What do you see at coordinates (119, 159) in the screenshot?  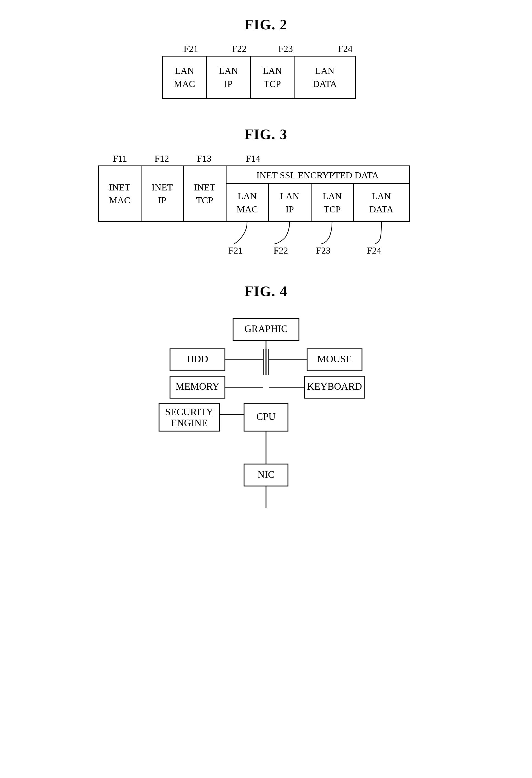 I see `fig3-label-f11: F11` at bounding box center [119, 159].